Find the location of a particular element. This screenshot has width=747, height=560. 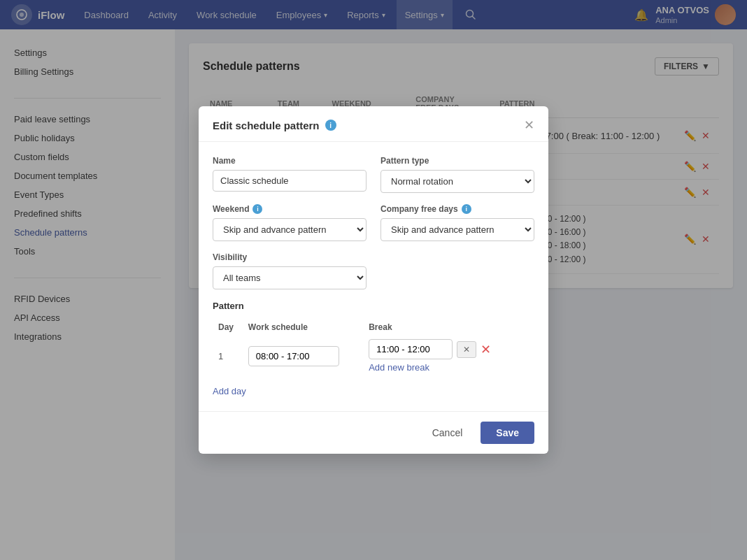

pattern-type-field-group: Pattern type Normal rotation Fixed Skip … is located at coordinates (457, 175).